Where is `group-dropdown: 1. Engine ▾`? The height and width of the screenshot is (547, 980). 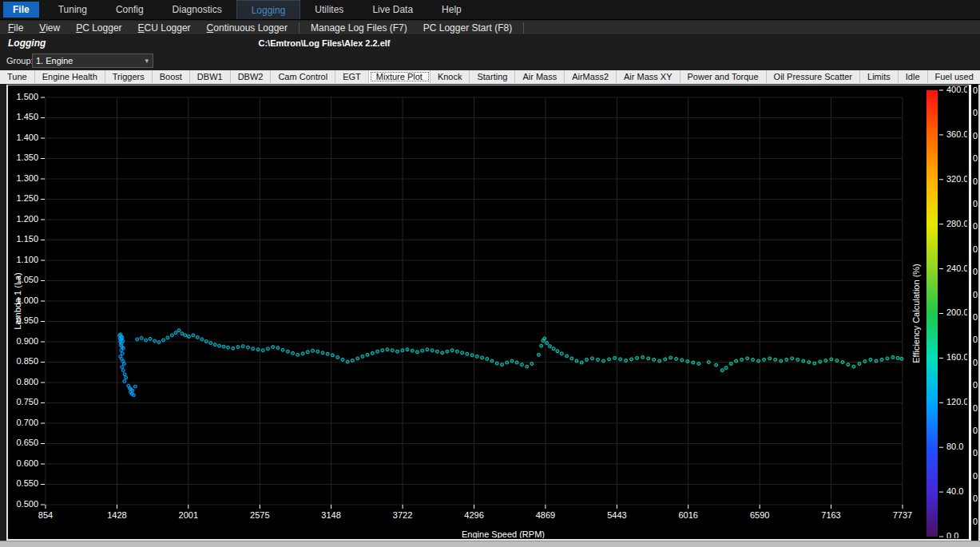
group-dropdown: 1. Engine ▾ is located at coordinates (93, 61).